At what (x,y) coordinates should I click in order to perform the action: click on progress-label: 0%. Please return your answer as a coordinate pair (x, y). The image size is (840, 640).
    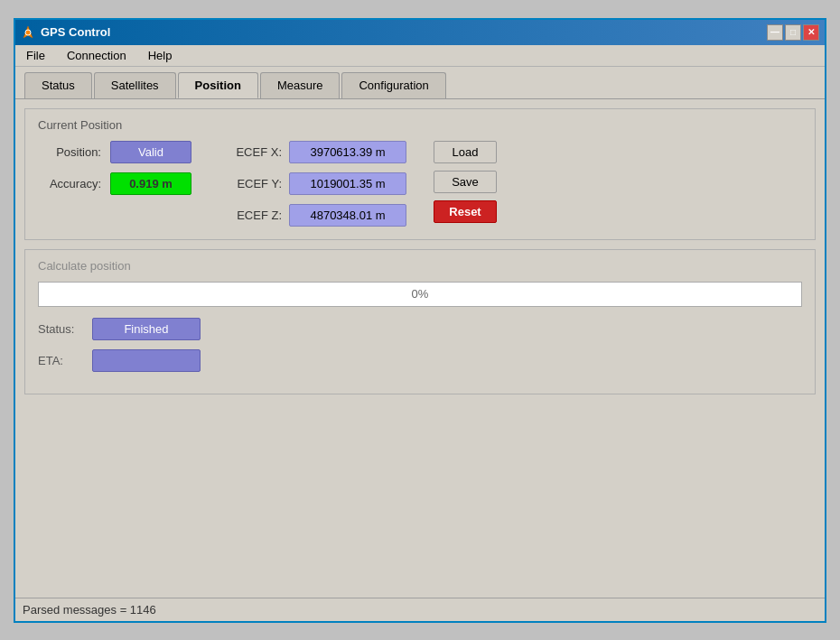
    Looking at the image, I should click on (421, 294).